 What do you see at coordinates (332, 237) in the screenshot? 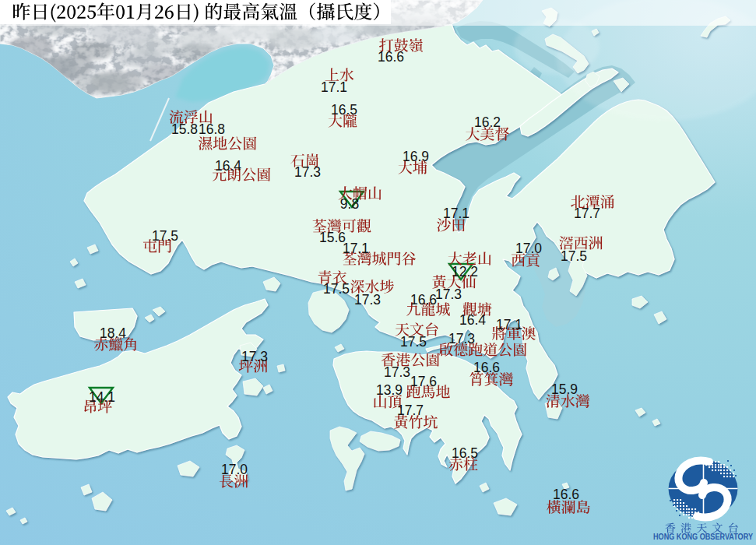
I see `svg-text: 15.6` at bounding box center [332, 237].